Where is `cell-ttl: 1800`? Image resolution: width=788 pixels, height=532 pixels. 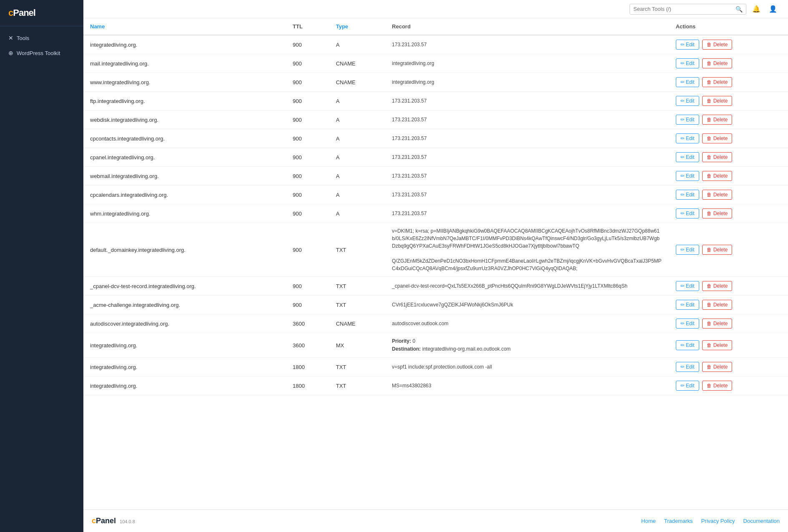 cell-ttl: 1800 is located at coordinates (308, 386).